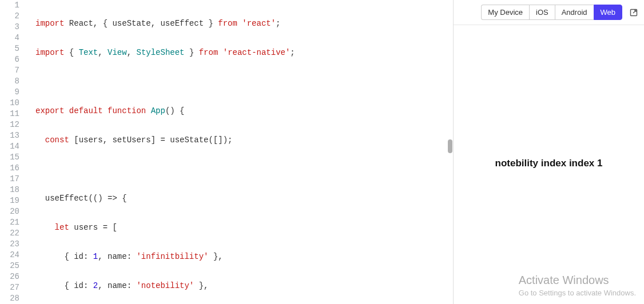  What do you see at coordinates (10, 277) in the screenshot?
I see `line-number: 26` at bounding box center [10, 277].